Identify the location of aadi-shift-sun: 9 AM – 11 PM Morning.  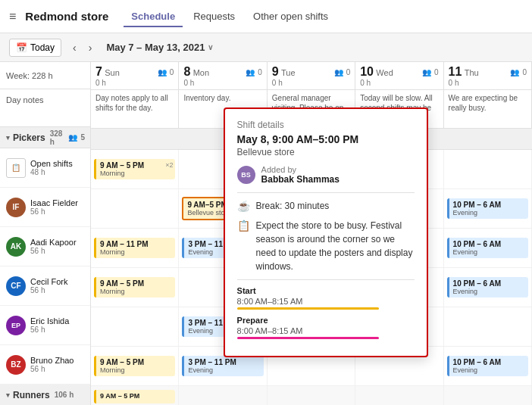
(135, 248).